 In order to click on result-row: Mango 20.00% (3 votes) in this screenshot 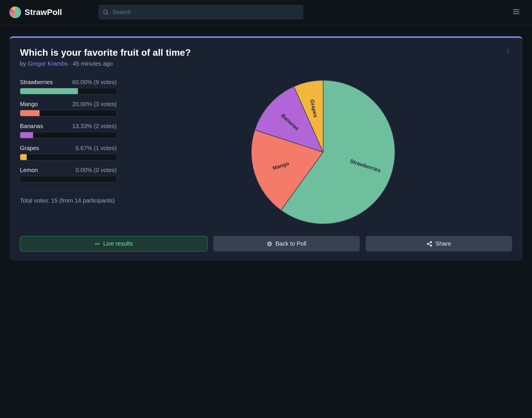, I will do `click(68, 108)`.